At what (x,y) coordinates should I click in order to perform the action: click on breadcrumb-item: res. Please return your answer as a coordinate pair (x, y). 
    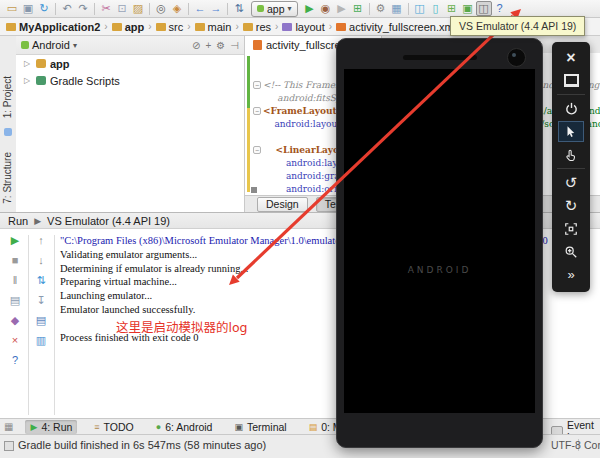
    Looking at the image, I should click on (257, 27).